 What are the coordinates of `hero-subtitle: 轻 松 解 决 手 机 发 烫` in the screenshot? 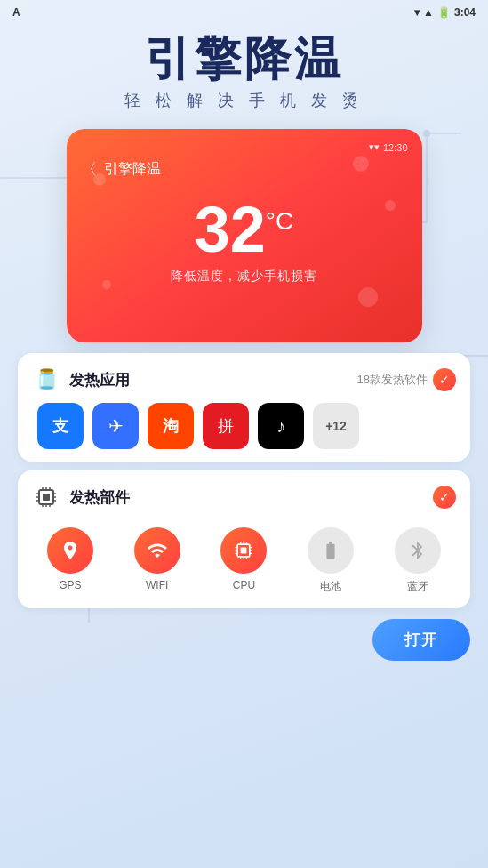 It's located at (244, 100).